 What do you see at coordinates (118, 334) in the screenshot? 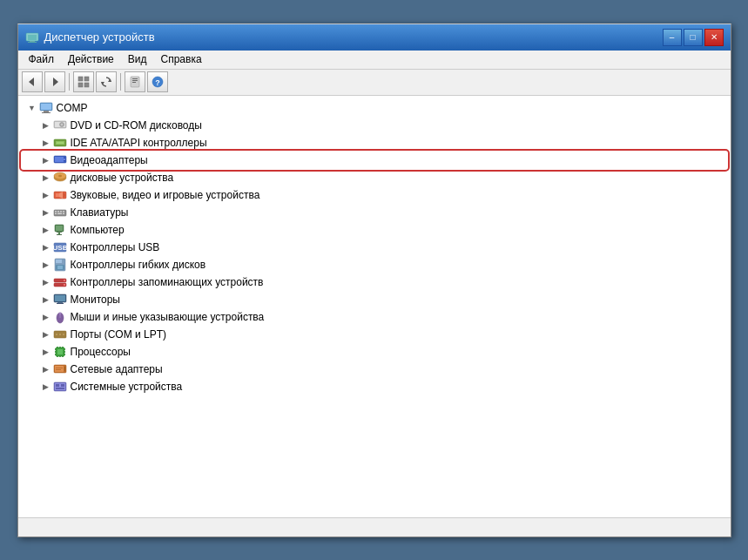
I see `ports-label: Порты (COM и LPT)` at bounding box center [118, 334].